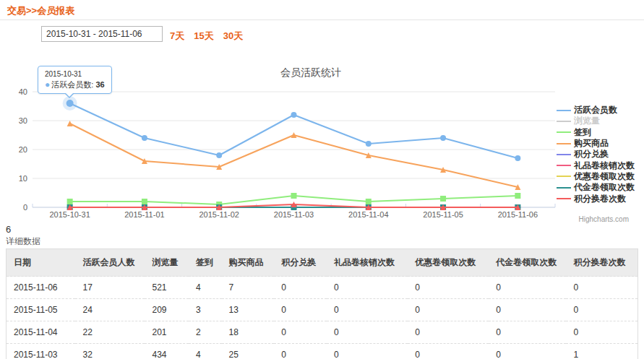 This screenshot has width=644, height=359. I want to click on x-axis-label: 2015-11-05, so click(442, 215).